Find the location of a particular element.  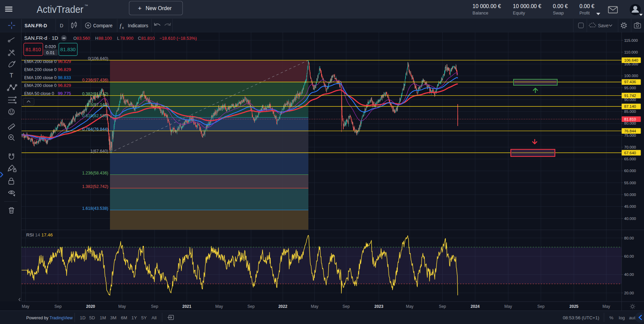

svg-text: Indicators is located at coordinates (138, 26).